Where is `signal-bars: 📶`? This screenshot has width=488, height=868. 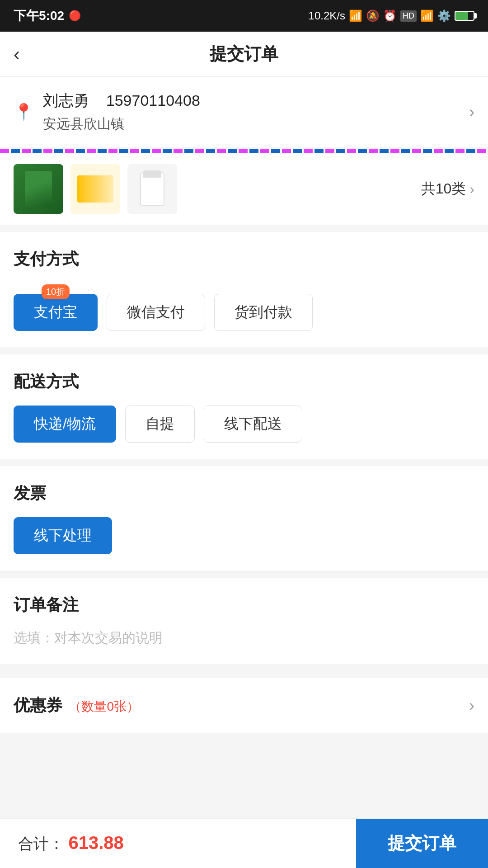
signal-bars: 📶 is located at coordinates (427, 16).